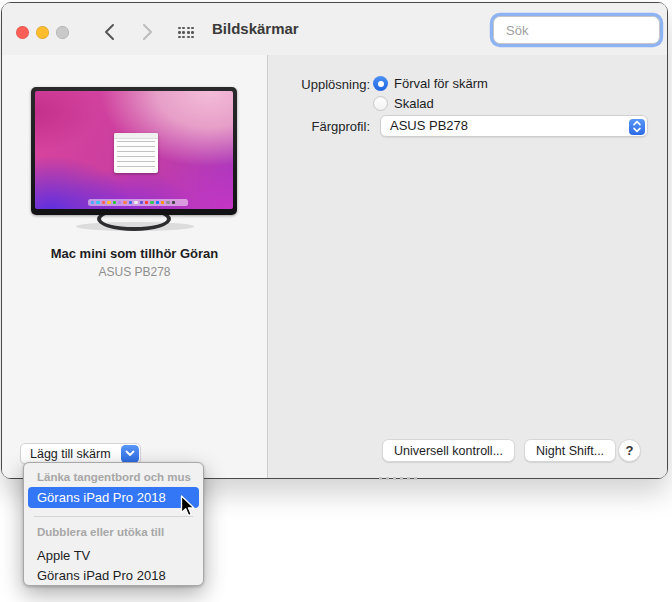  I want to click on add-display-menu: Länka tangentbord och mus Görans iPad Pr…, so click(114, 524).